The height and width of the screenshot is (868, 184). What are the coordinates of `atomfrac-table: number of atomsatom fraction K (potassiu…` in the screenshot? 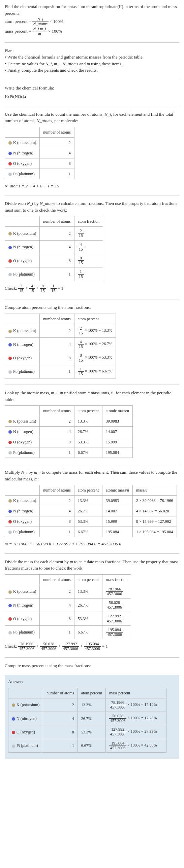 It's located at (54, 249).